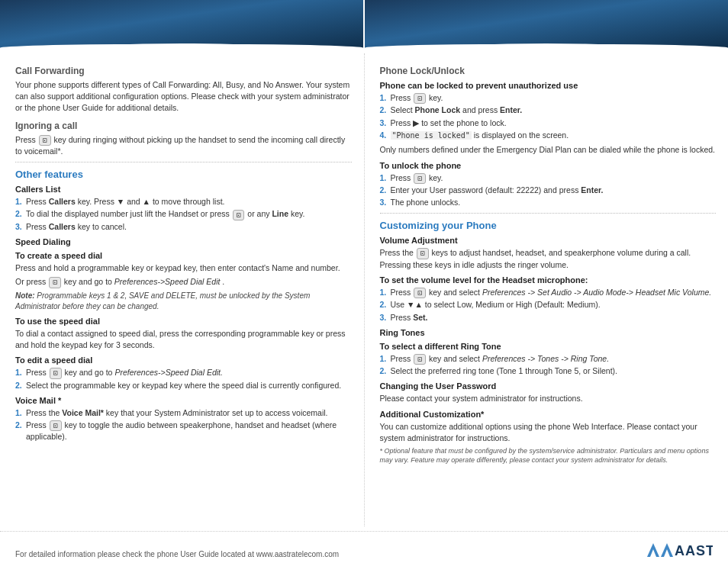 This screenshot has width=728, height=563. Describe the element at coordinates (548, 371) in the screenshot. I see `list-item: 2. Select the preferred ring tone (Tone …` at that location.